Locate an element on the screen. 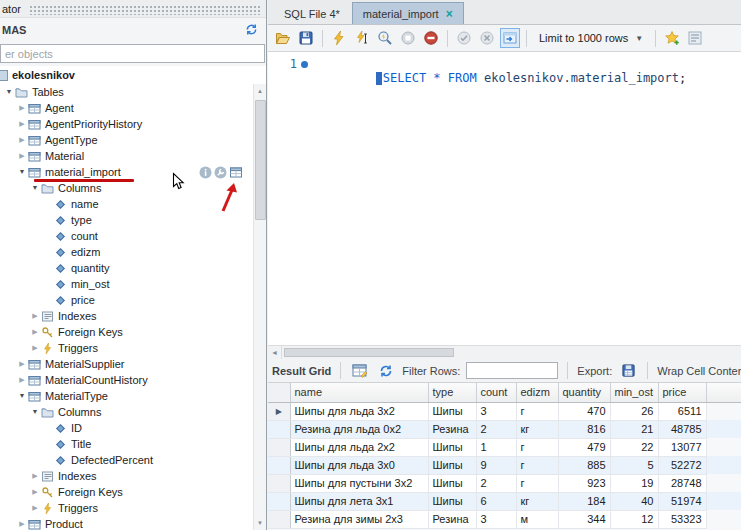  tree-item-agentpriorityhistory: ▶AgentPriorityHistory is located at coordinates (126, 124).